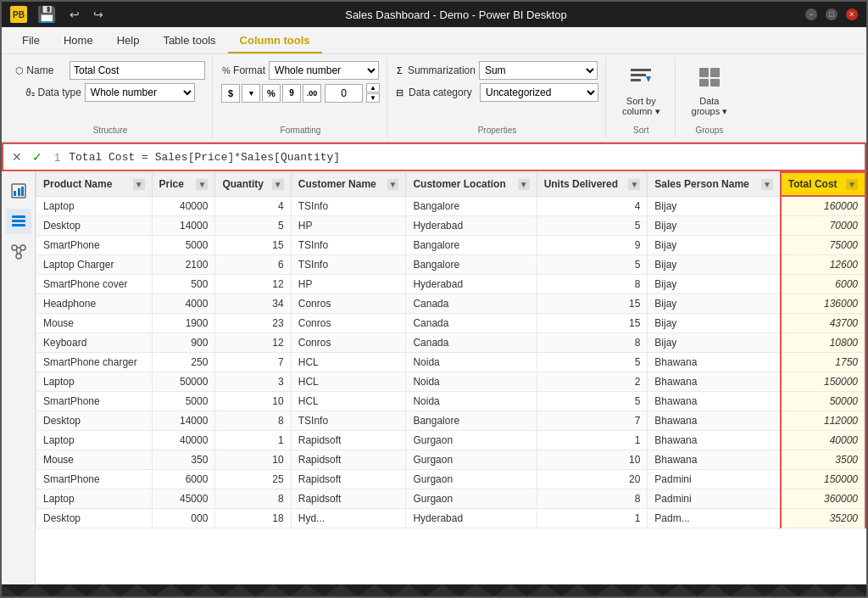 This screenshot has height=598, width=868. I want to click on cell-product: Keyboard, so click(95, 343).